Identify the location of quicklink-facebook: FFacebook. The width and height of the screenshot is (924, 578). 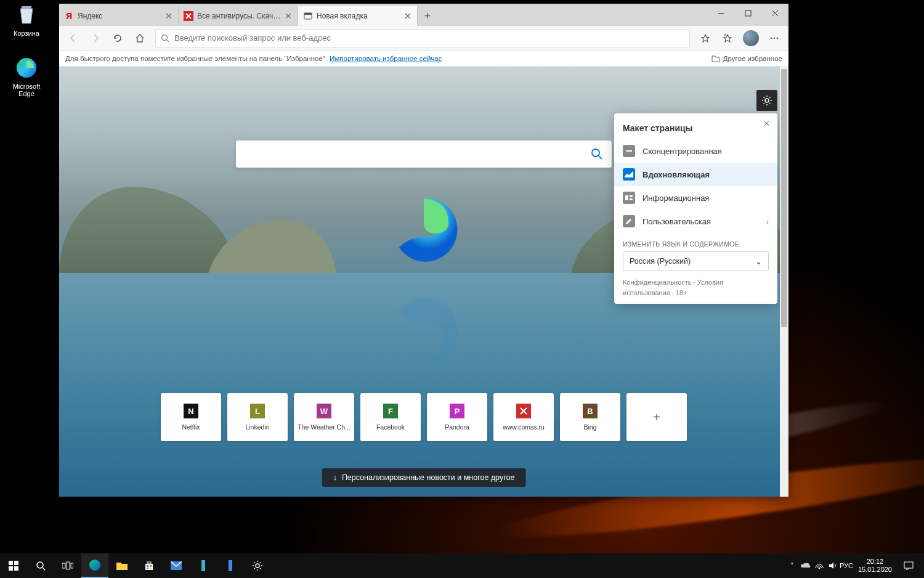
(391, 417).